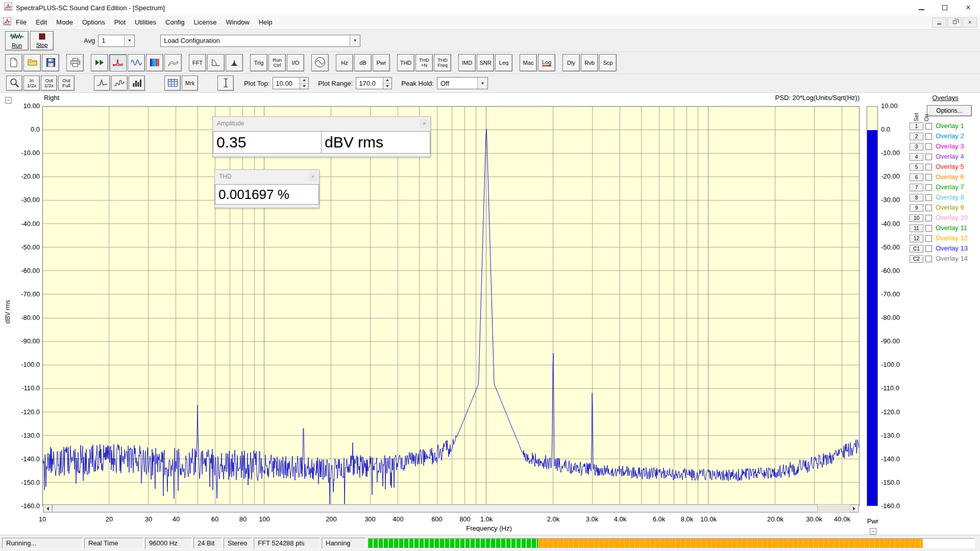 This screenshot has height=551, width=980. Describe the element at coordinates (406, 63) in the screenshot. I see `thd-button: THD` at that location.